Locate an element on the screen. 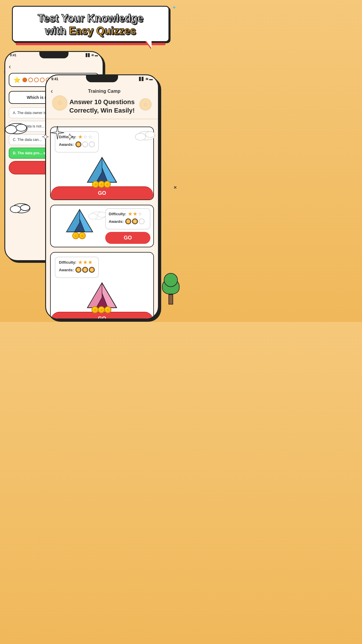  sparkle-decoration is located at coordinates (58, 134).